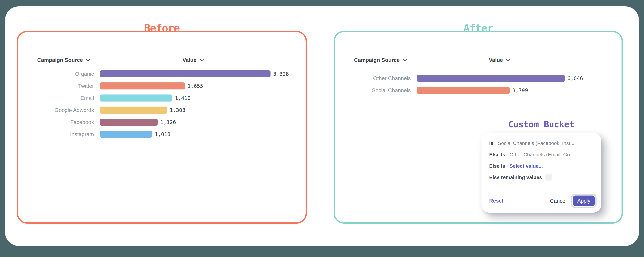 The image size is (644, 257). I want to click on bar-value: 6,046, so click(575, 78).